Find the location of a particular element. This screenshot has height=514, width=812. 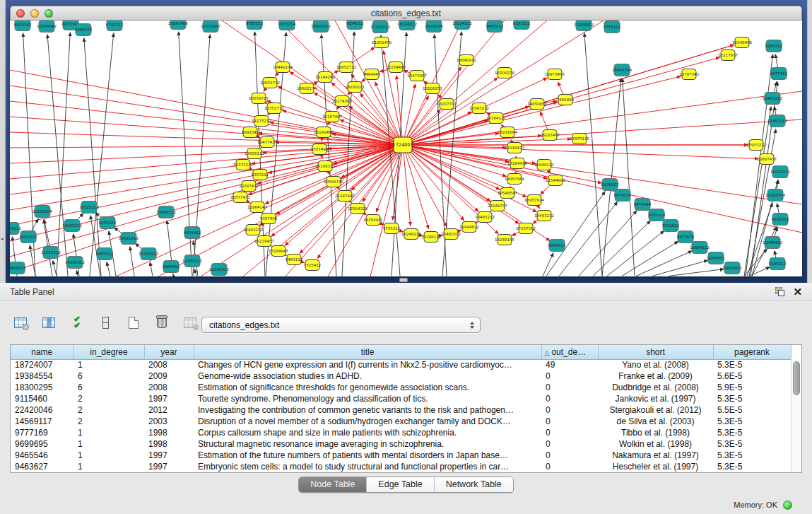

graph-node-label: 8455312 is located at coordinates (105, 254).